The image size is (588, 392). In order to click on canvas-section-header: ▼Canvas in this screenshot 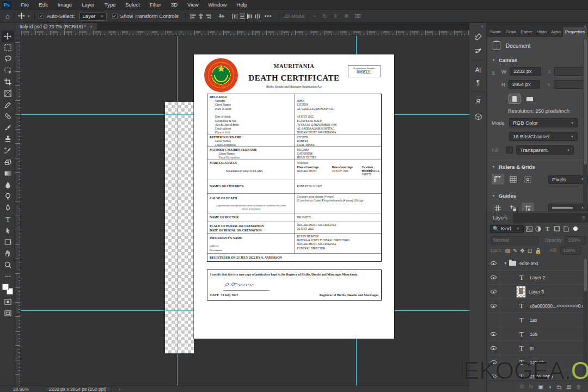, I will do `click(538, 60)`.